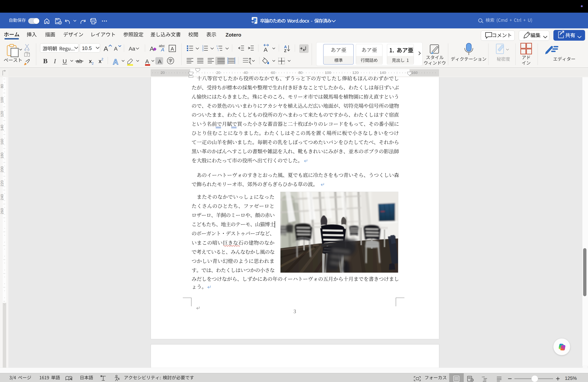  I want to click on svg-text: i, so click(218, 50).